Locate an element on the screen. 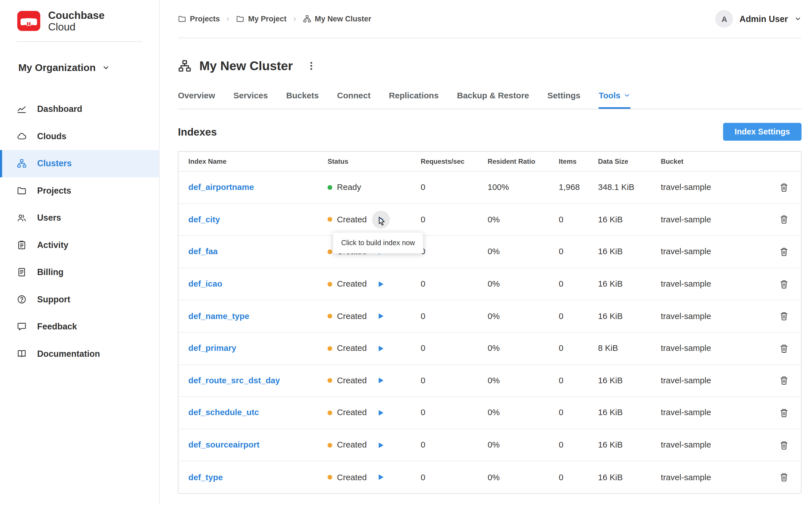 This screenshot has height=505, width=812. breadcrumb-label: Projects is located at coordinates (205, 19).